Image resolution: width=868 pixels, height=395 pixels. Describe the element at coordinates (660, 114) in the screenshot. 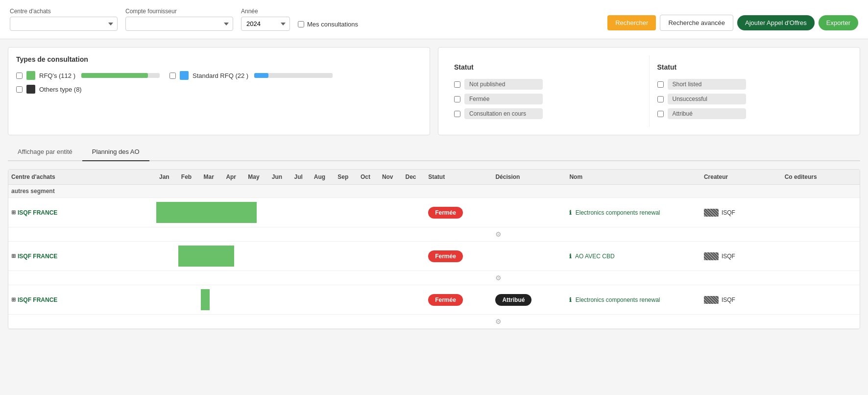

I see `statut-attribue-cb` at that location.